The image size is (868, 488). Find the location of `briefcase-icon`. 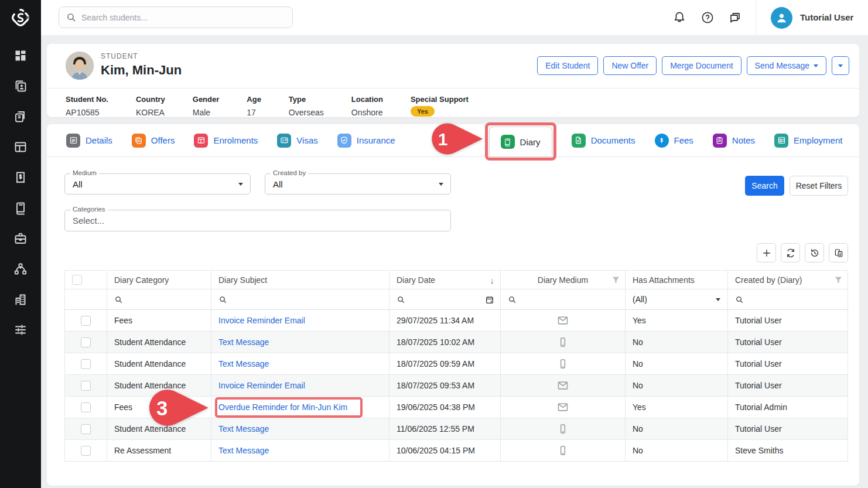

briefcase-icon is located at coordinates (20, 238).